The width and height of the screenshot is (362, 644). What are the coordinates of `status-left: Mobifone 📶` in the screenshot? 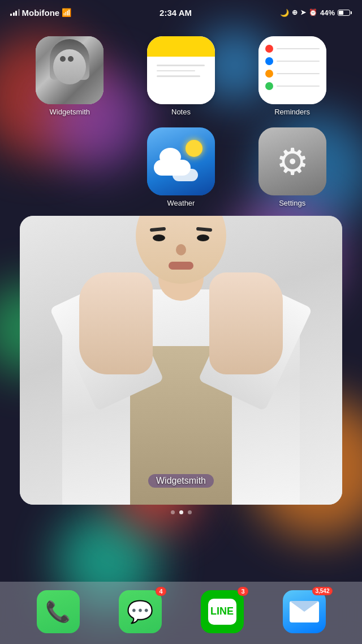 It's located at (41, 12).